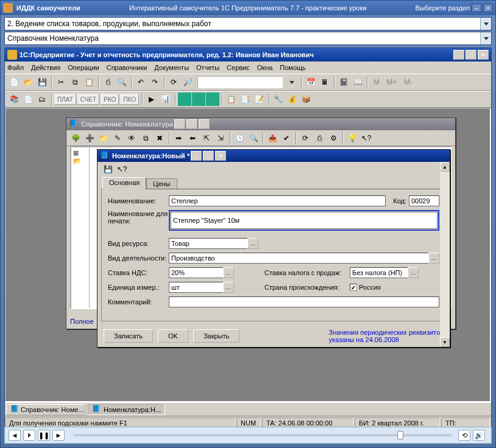 The width and height of the screenshot is (496, 448). What do you see at coordinates (196, 273) in the screenshot?
I see `vat-rate-input` at bounding box center [196, 273].